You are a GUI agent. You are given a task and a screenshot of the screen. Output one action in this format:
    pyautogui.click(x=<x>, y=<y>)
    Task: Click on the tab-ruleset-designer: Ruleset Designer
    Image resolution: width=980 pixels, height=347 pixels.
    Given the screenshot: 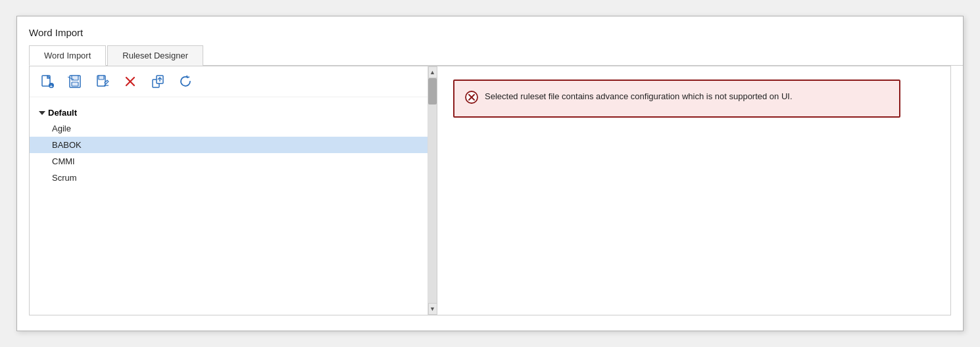 What is the action you would take?
    pyautogui.click(x=155, y=55)
    